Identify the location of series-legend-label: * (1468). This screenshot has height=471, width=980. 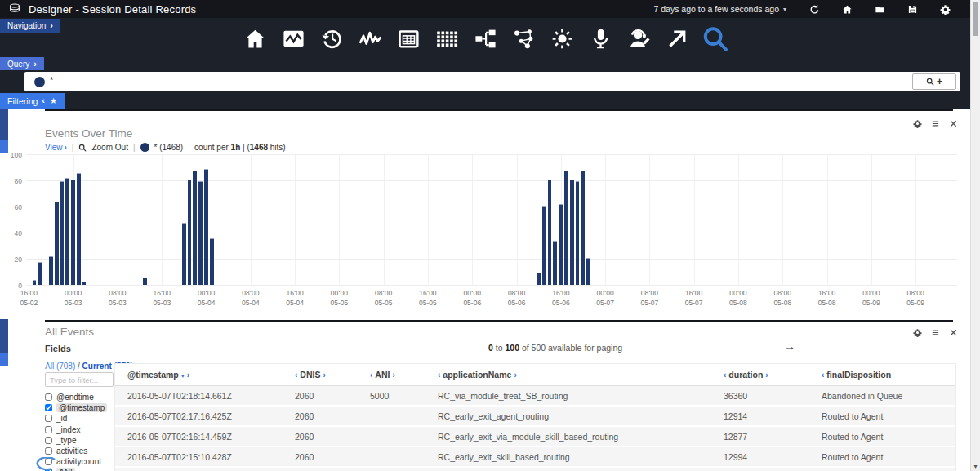
(169, 147).